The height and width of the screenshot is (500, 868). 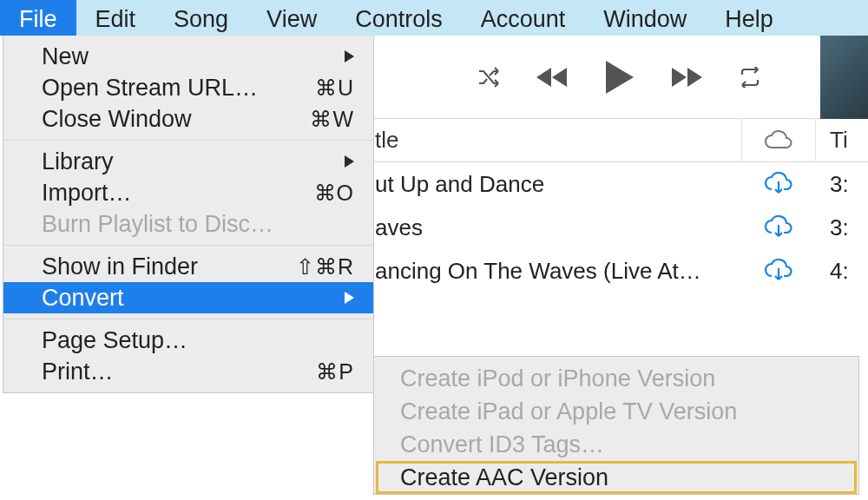 What do you see at coordinates (557, 378) in the screenshot?
I see `menu-item-label: Create iPod or iPhone Version` at bounding box center [557, 378].